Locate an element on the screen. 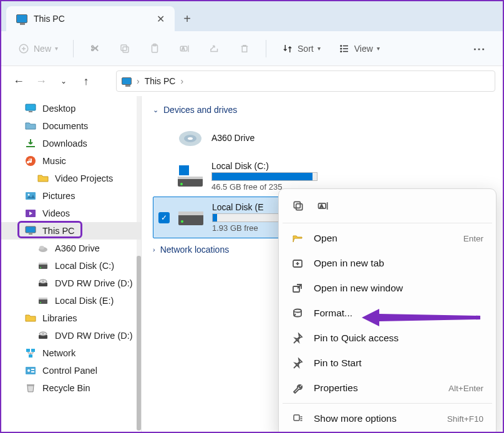 Image resolution: width=504 pixels, height=433 pixels. picture-icon is located at coordinates (31, 196).